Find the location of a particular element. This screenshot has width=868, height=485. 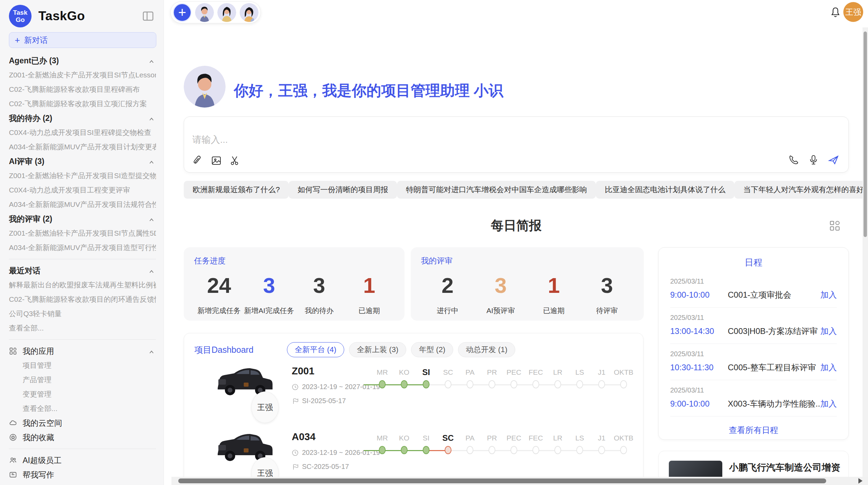

list-item: C02-飞腾新能源轻客改款项目里程碑画布 is located at coordinates (82, 89).